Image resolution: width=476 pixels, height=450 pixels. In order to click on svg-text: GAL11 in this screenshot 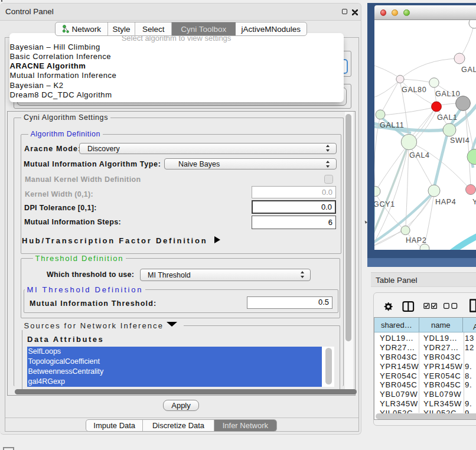, I will do `click(392, 125)`.